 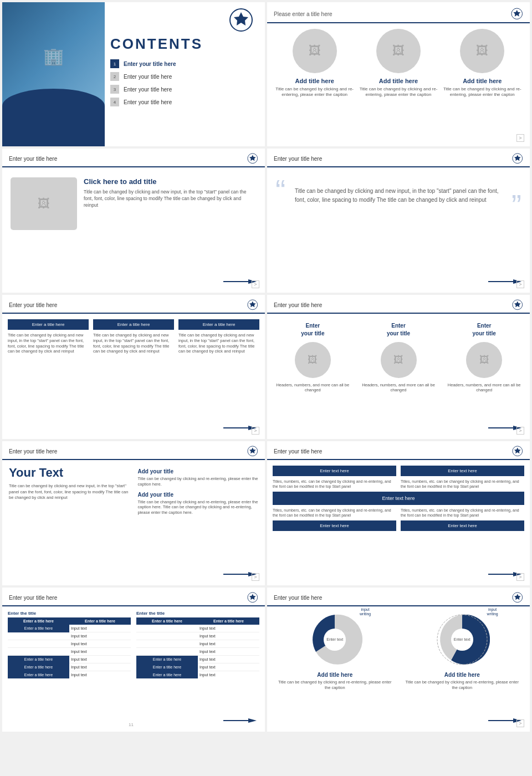 I want to click on btn-enter-4: Enter text here, so click(x=335, y=525).